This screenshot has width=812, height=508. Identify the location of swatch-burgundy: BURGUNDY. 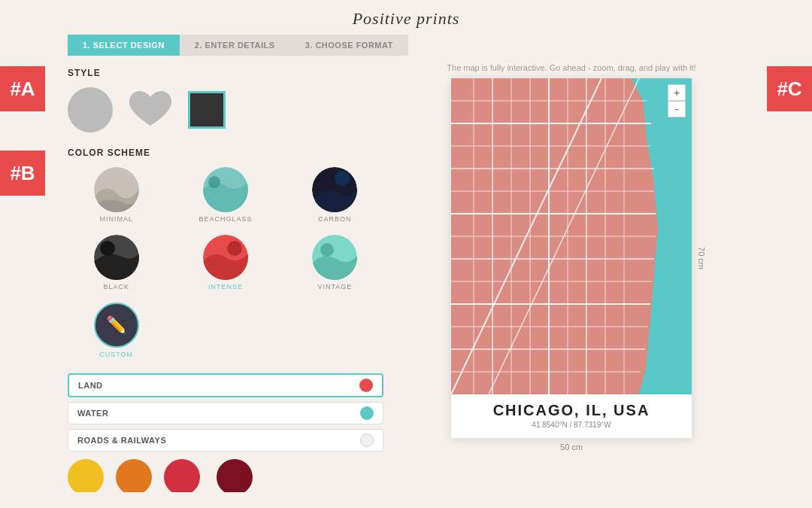
(235, 476).